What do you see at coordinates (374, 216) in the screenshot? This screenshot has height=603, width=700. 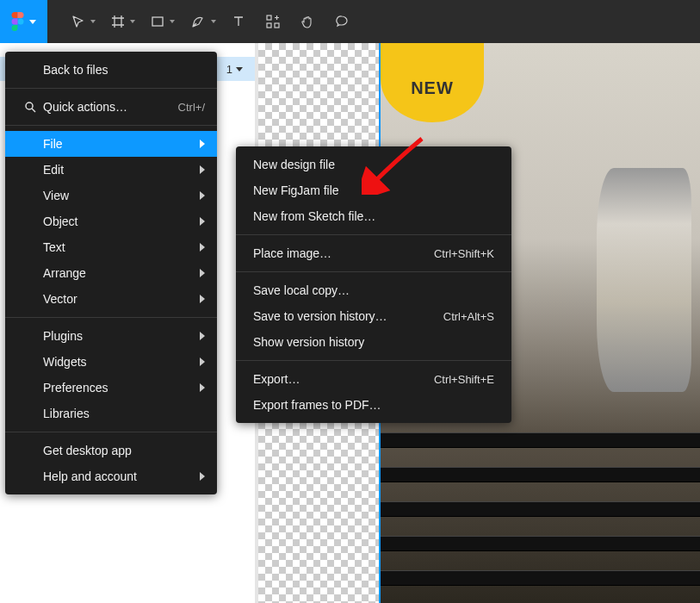 I see `file-submenu-new-from-sketch: New from Sketch file…` at bounding box center [374, 216].